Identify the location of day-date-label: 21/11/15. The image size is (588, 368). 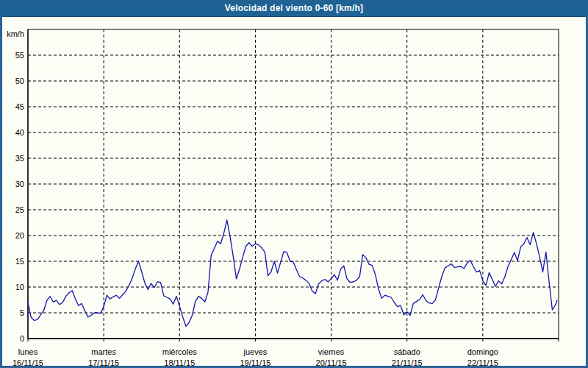
(407, 363).